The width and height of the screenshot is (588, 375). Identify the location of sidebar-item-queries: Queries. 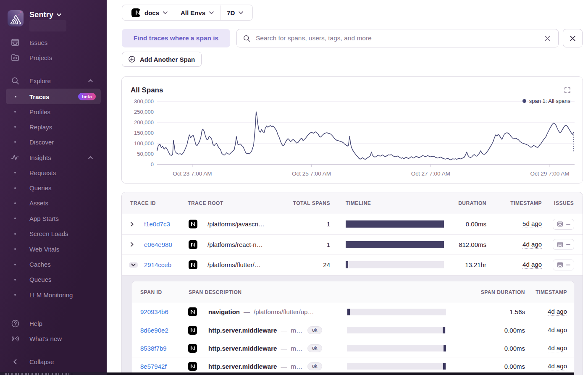
(53, 188).